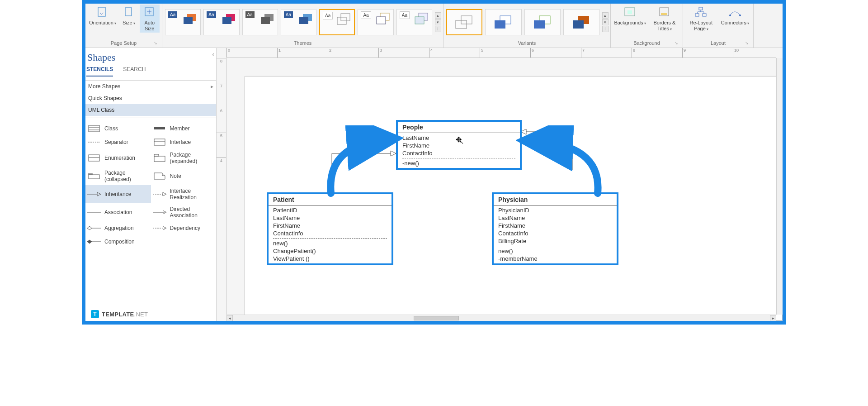 The image size is (868, 406). What do you see at coordinates (702, 25) in the screenshot?
I see `relayout-label: Re-Layout Page` at bounding box center [702, 25].